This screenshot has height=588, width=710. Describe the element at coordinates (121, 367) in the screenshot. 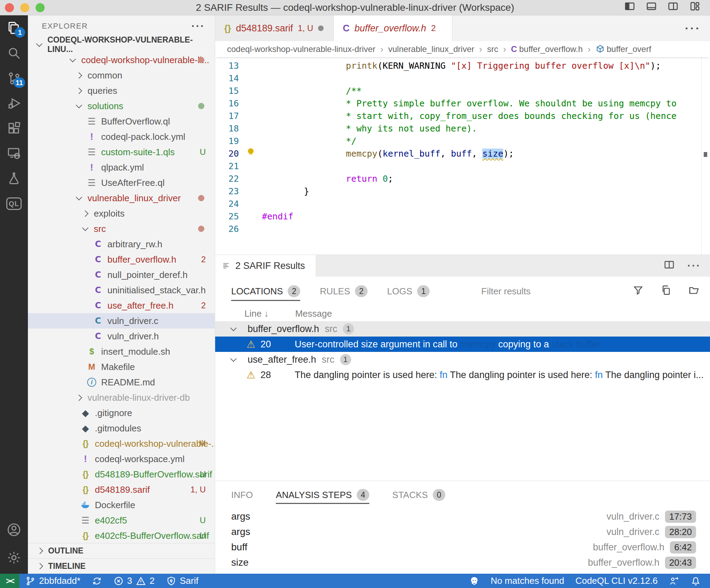

I see `tree-item-makefile: MMakefile` at that location.